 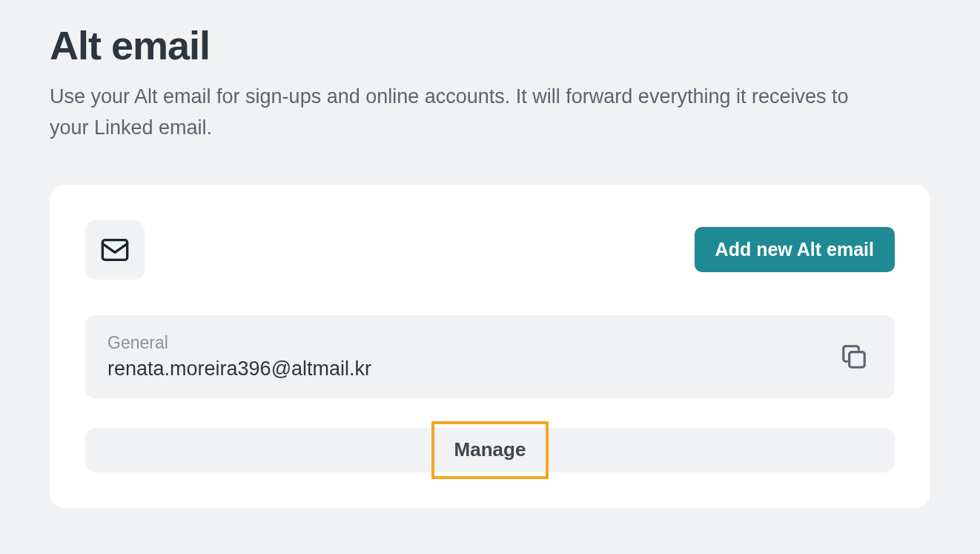 What do you see at coordinates (490, 45) in the screenshot?
I see `page-title: Alt email` at bounding box center [490, 45].